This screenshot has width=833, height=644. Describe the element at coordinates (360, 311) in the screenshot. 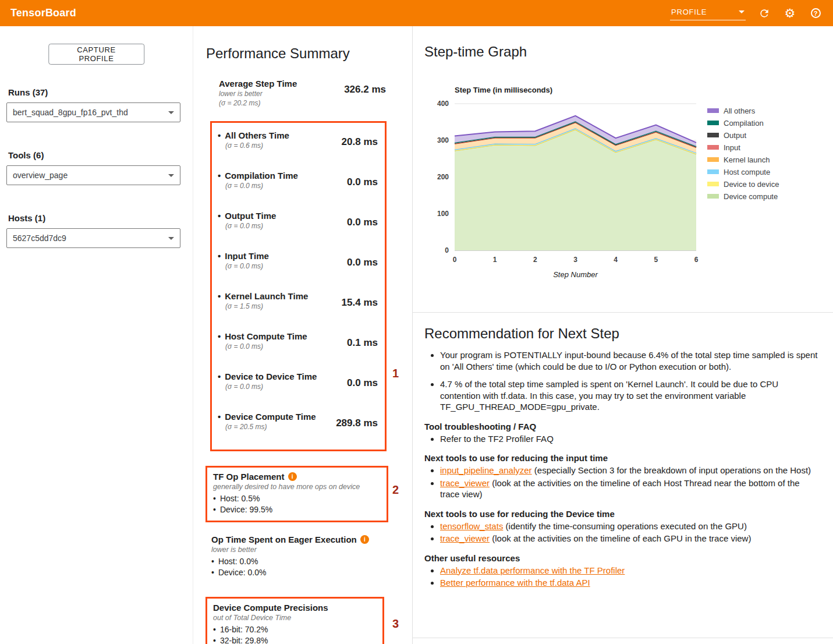

I see `metric-value: 15.4 ms` at that location.